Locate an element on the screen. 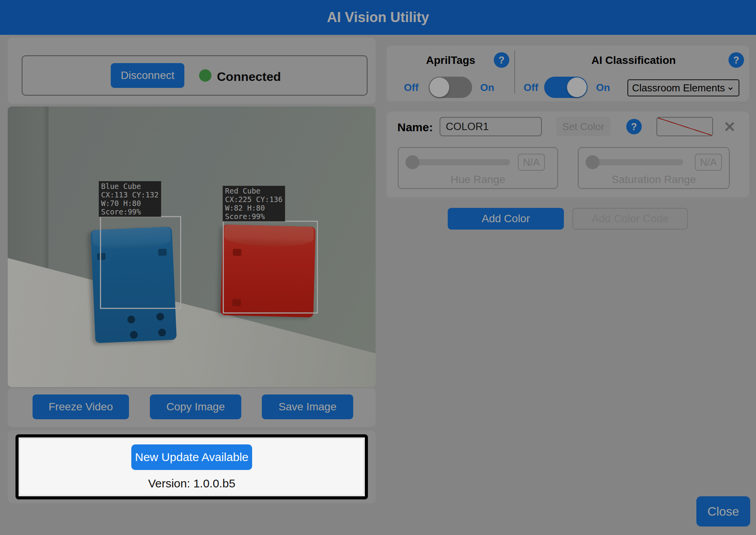 The height and width of the screenshot is (535, 756). title-bar: AI Vision Utility is located at coordinates (378, 17).